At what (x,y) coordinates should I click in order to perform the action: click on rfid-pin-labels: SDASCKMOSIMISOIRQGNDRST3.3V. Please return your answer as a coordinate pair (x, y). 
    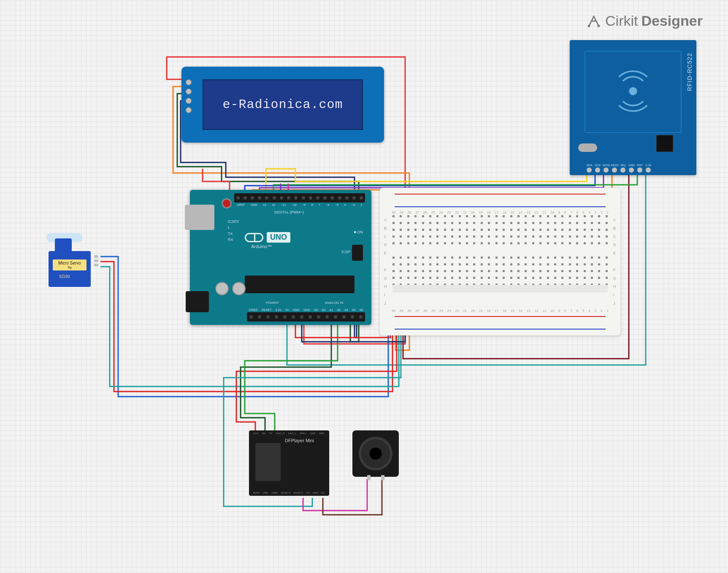
    Looking at the image, I should click on (619, 165).